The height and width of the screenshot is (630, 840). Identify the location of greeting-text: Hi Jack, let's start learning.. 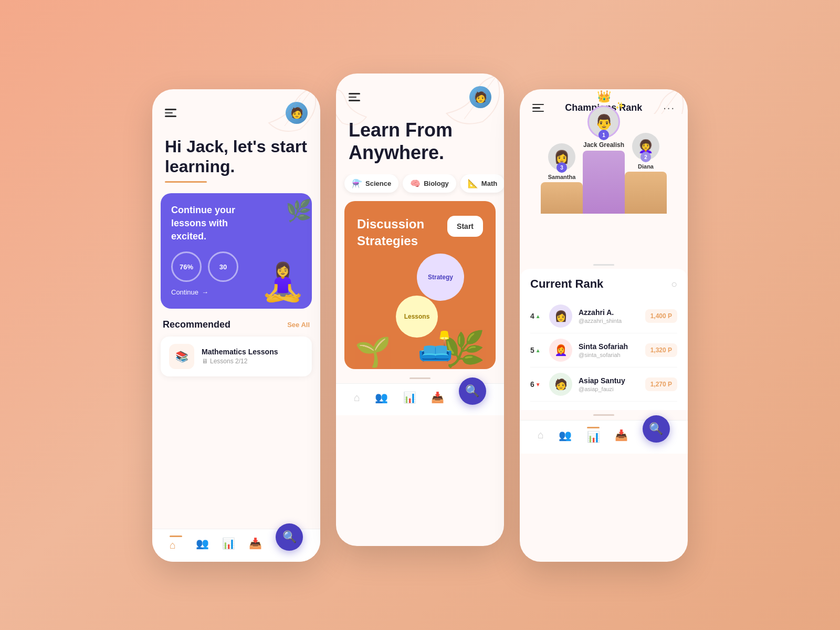
(236, 150).